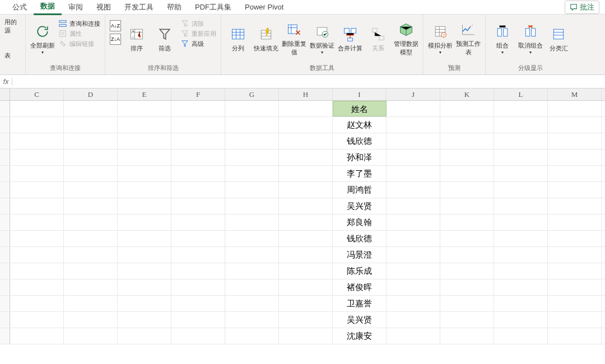  Describe the element at coordinates (575, 94) in the screenshot. I see `col-header-M: M` at that location.